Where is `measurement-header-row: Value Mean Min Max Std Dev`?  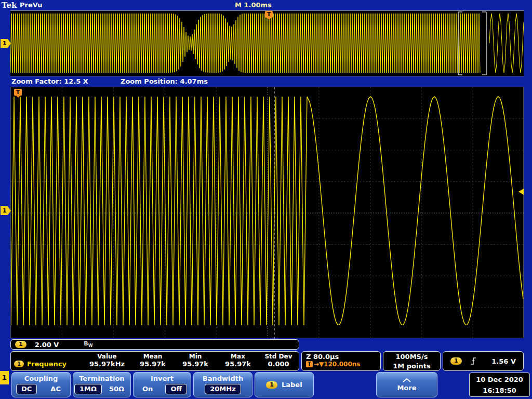 measurement-header-row: Value Mean Min Max Std Dev is located at coordinates (155, 356).